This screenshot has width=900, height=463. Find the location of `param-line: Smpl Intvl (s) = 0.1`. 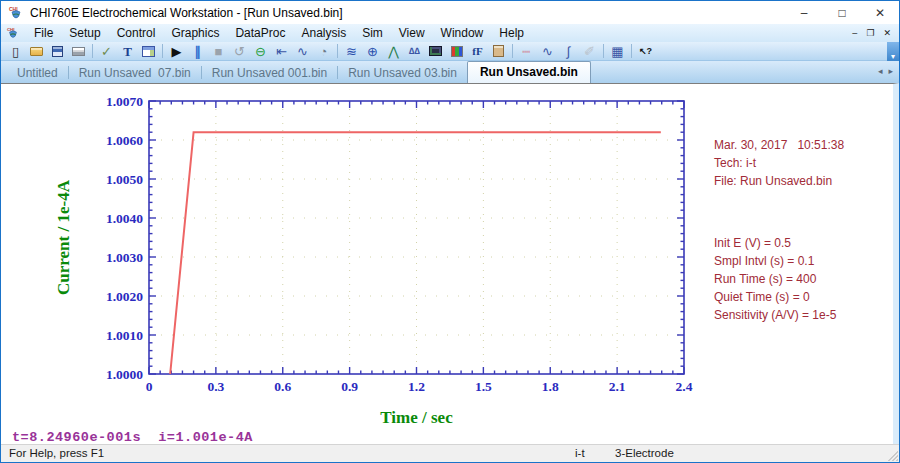

param-line: Smpl Intvl (s) = 0.1 is located at coordinates (779, 261).